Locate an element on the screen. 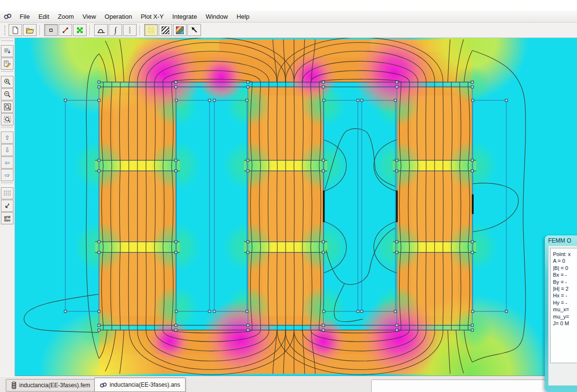 The image size is (577, 392). coil-icon is located at coordinates (14, 385).